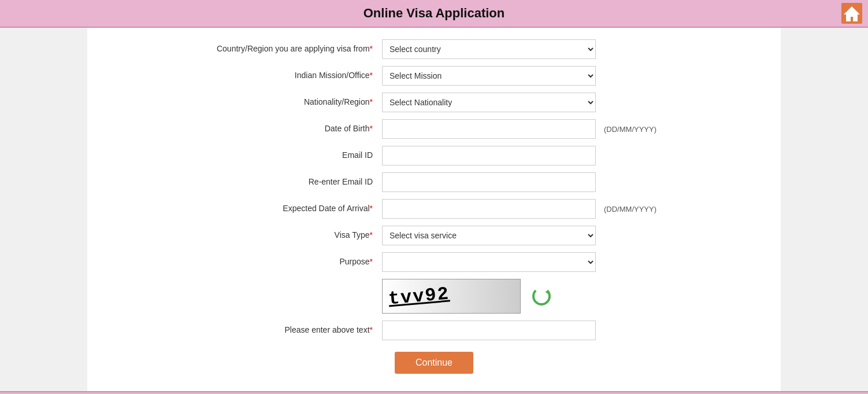 The height and width of the screenshot is (394, 868). I want to click on dob-label: Date of Birth*, so click(278, 129).